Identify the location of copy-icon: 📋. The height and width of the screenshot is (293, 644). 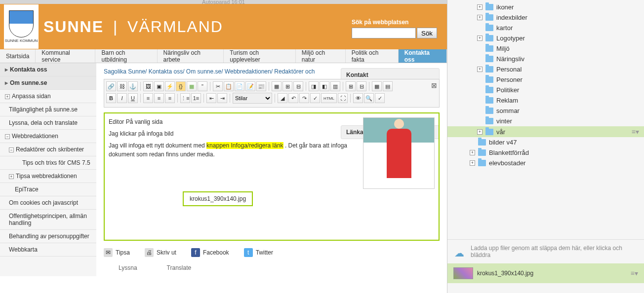
(229, 86).